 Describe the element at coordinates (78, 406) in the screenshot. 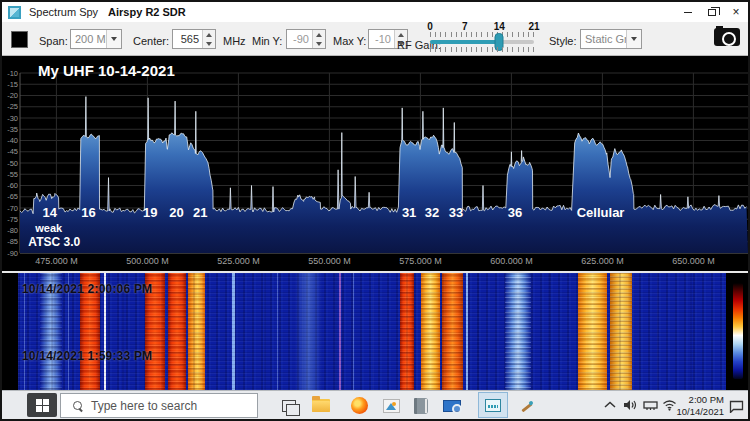

I see `search-icon` at that location.